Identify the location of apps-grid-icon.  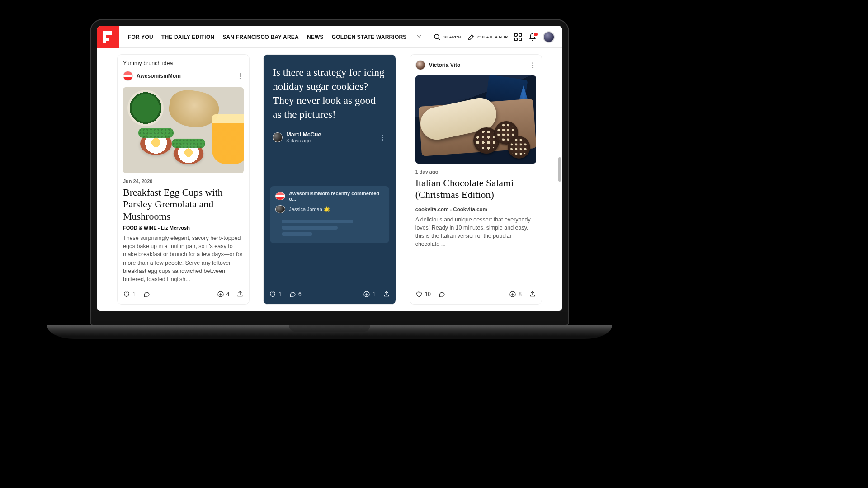
(518, 37).